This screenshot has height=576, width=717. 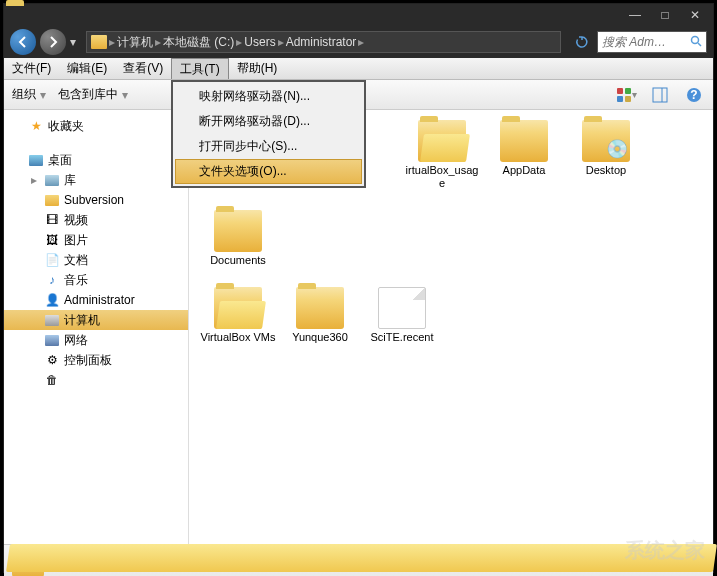 What do you see at coordinates (358, 560) in the screenshot?
I see `statusbar: 9 个对象` at bounding box center [358, 560].